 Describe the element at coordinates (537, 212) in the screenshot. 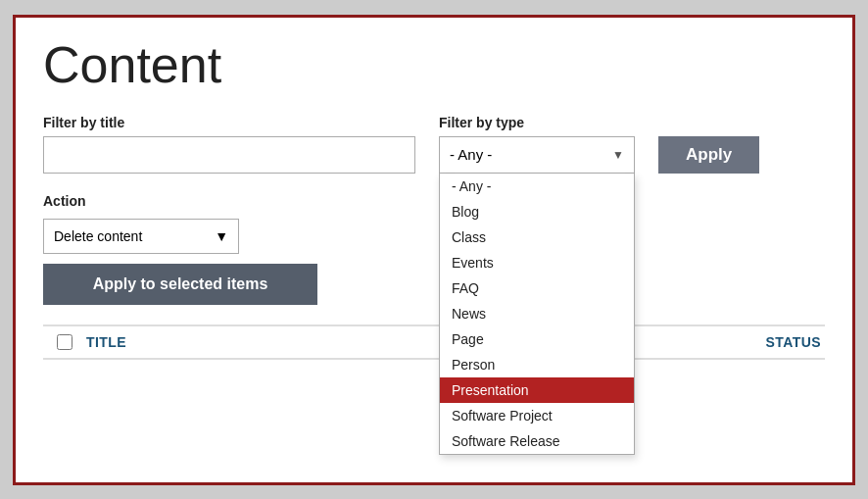

I see `dropdown-item-blog: Blog` at that location.